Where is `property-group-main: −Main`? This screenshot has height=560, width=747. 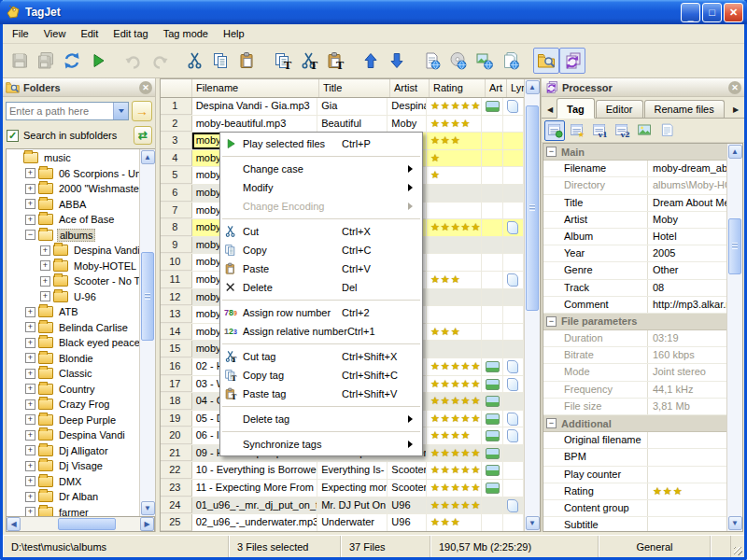 property-group-main: −Main is located at coordinates (635, 152).